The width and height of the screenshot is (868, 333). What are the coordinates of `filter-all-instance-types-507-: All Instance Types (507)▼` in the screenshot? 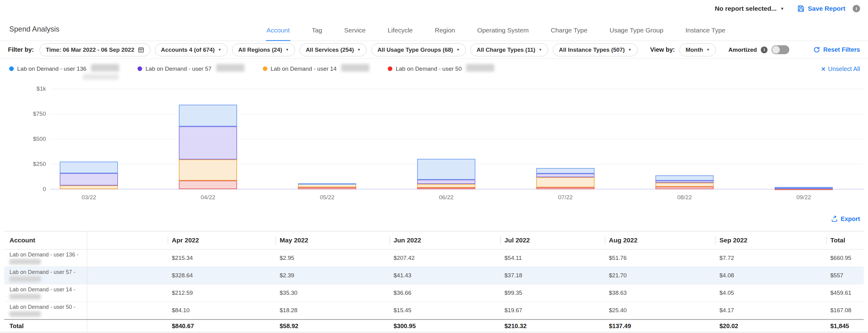 It's located at (595, 50).